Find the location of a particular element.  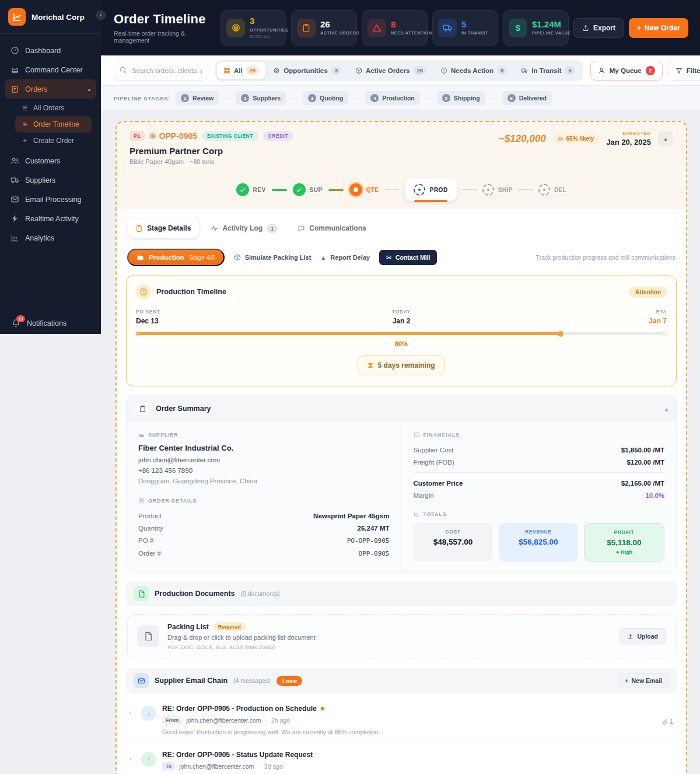

progress-start-dot is located at coordinates (138, 334).